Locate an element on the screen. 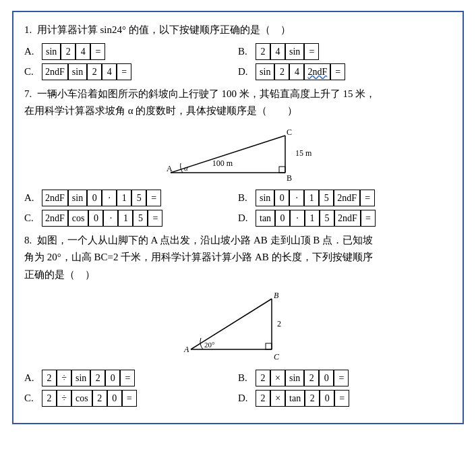 The image size is (476, 460). q1-b-keys: 24sin= is located at coordinates (287, 51).